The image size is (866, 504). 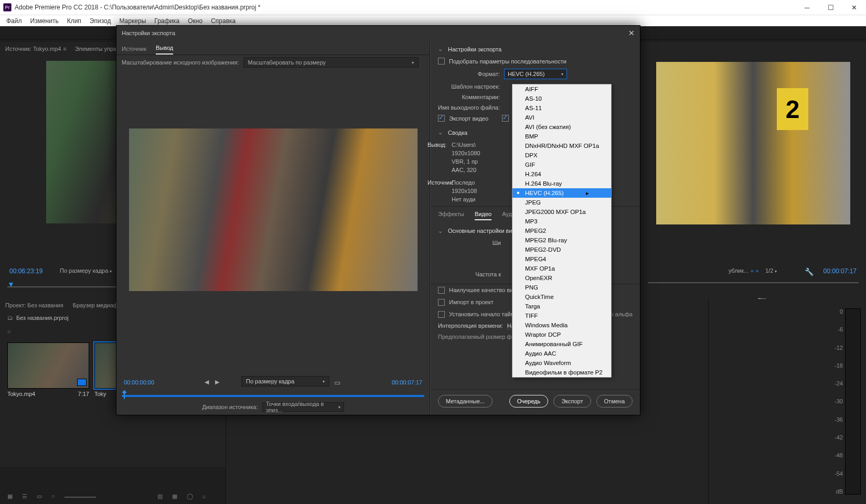 What do you see at coordinates (212, 382) in the screenshot?
I see `preview-step-buttons: ◀▶` at bounding box center [212, 382].